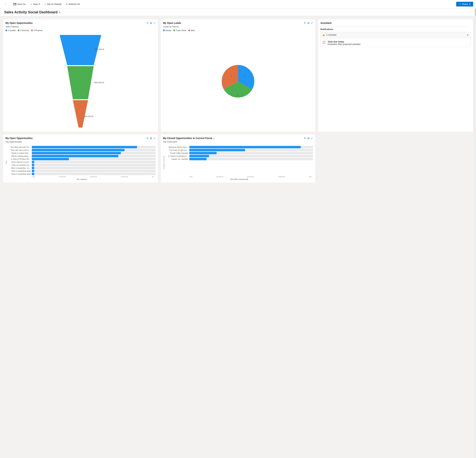 The width and height of the screenshot is (476, 458). I want to click on set-default-button: ✓ Set As Default, so click(53, 4).